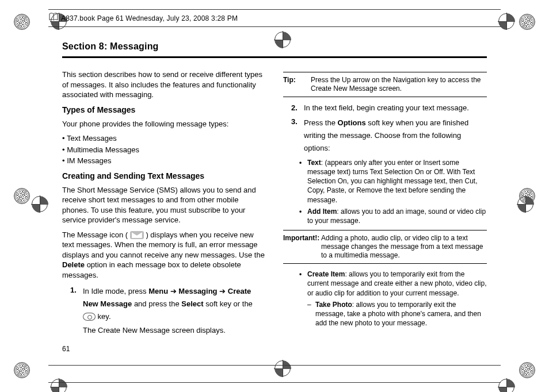  Describe the element at coordinates (228, 303) in the screenshot. I see `text-fragment: soft key or the` at that location.